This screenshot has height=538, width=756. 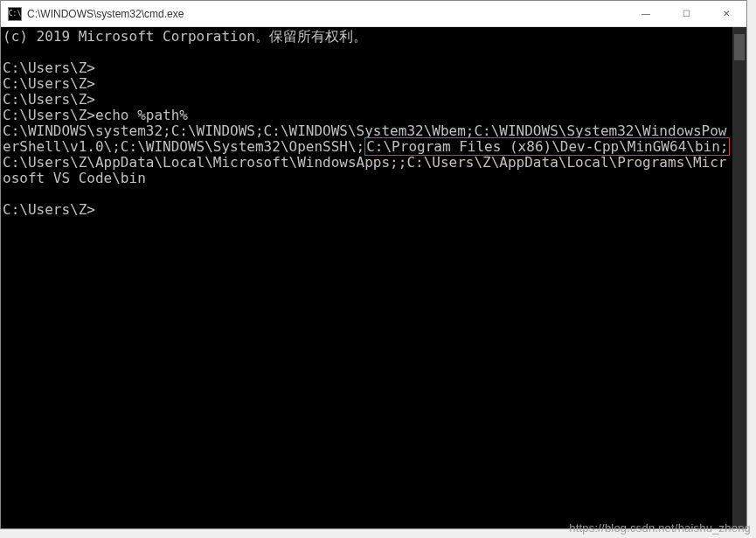 What do you see at coordinates (686, 14) in the screenshot?
I see `maximize-button: ☐` at bounding box center [686, 14].